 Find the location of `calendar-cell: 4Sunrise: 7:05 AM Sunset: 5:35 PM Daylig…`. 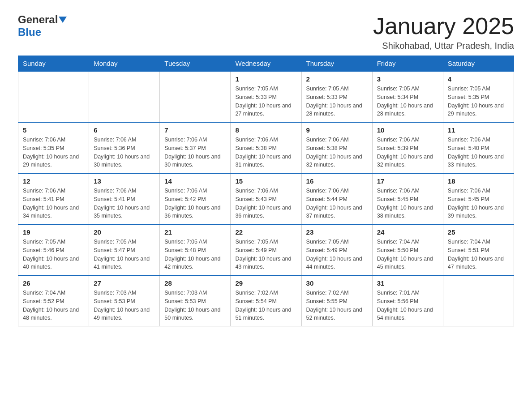

calendar-cell: 4Sunrise: 7:05 AM Sunset: 5:35 PM Daylig… is located at coordinates (478, 97).